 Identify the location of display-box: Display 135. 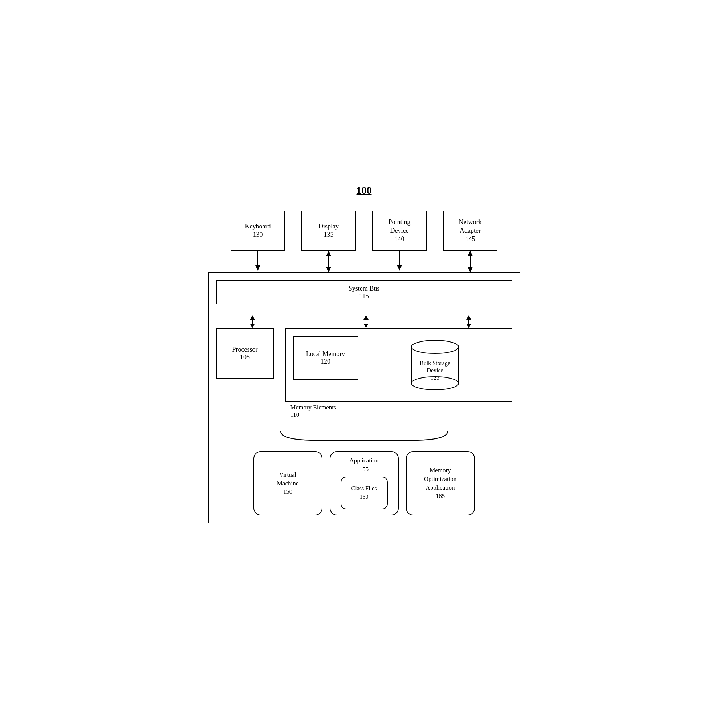
(329, 231).